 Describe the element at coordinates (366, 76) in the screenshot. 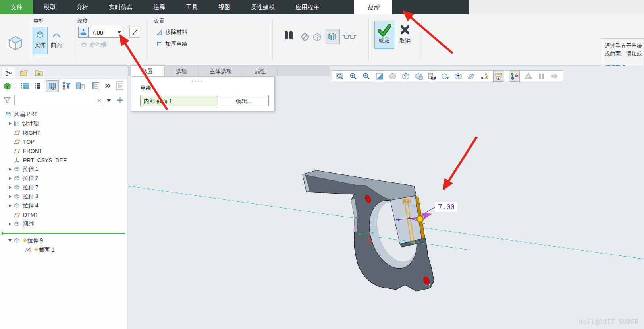

I see `zoom-out-button` at that location.